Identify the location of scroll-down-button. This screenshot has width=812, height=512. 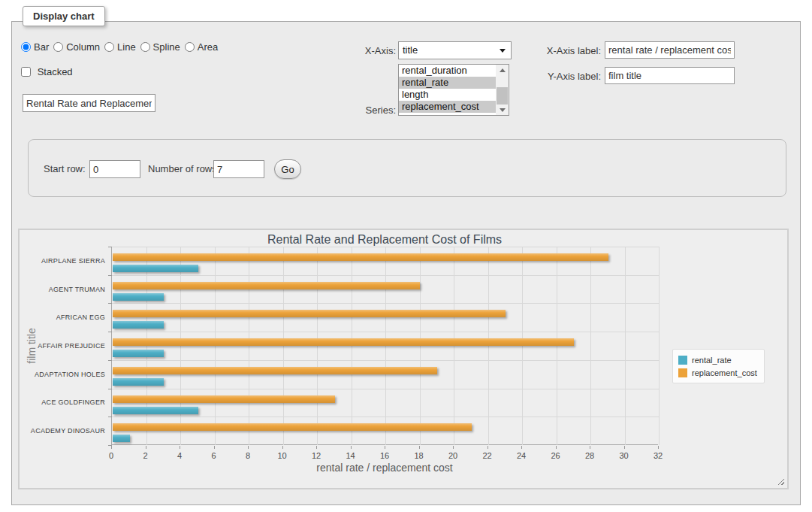
(502, 110).